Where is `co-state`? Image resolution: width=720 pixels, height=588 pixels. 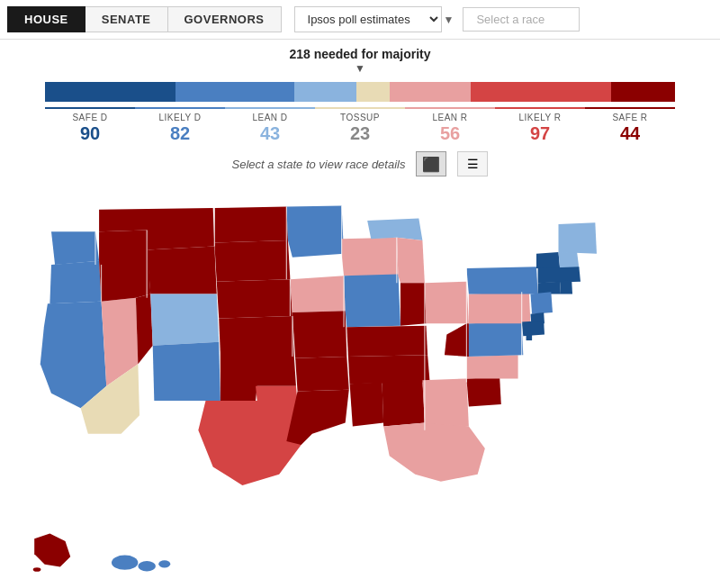 co-state is located at coordinates (184, 321).